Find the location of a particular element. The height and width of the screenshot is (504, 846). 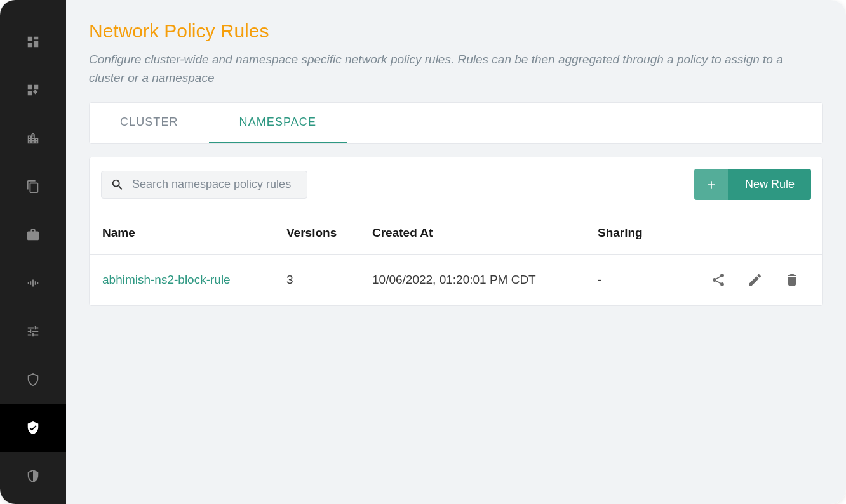

table-header: Name Versions Created At Sharing is located at coordinates (456, 233).